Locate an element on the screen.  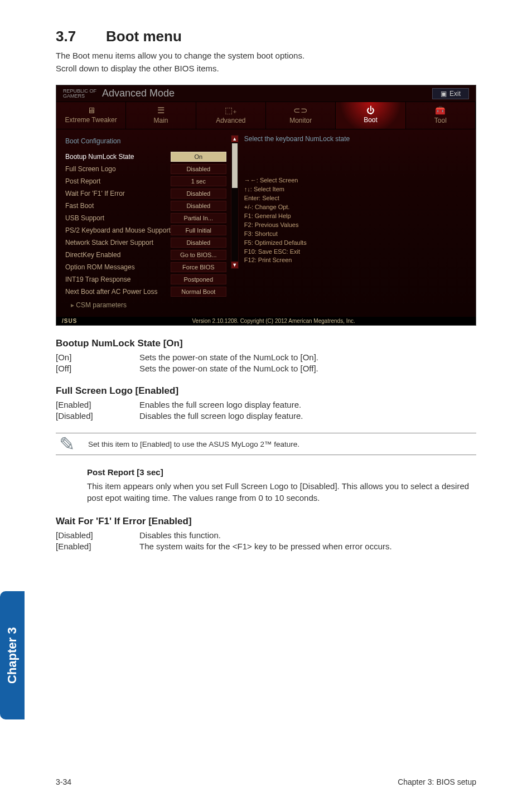
tab-advanced: ⬚₊Advanced is located at coordinates (231, 115).